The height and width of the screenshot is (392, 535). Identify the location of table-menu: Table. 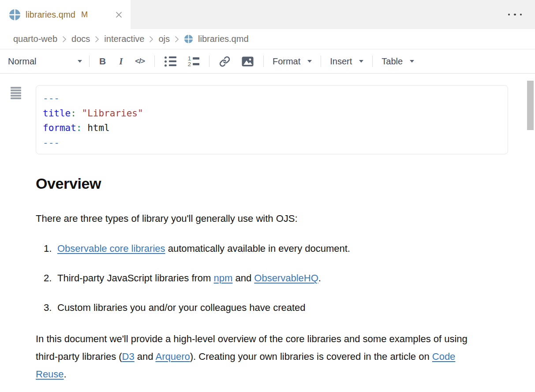
(398, 62).